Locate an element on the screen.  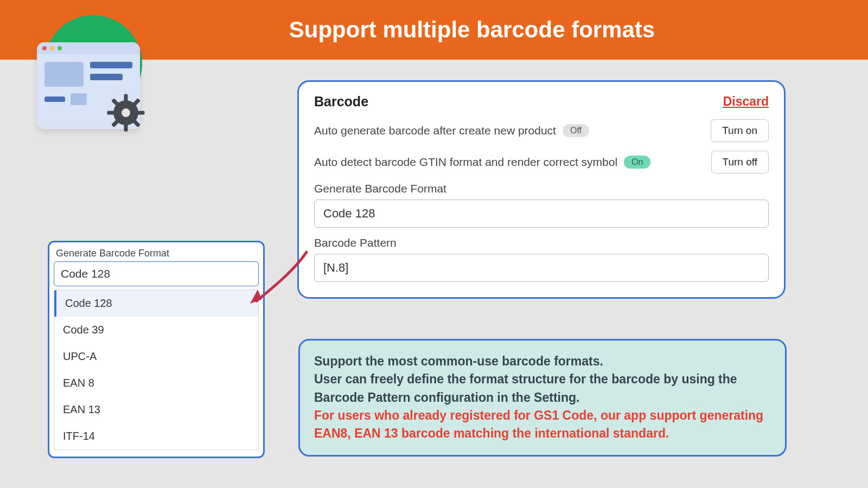
dropdown-label: Generate Barcode Format is located at coordinates (157, 254).